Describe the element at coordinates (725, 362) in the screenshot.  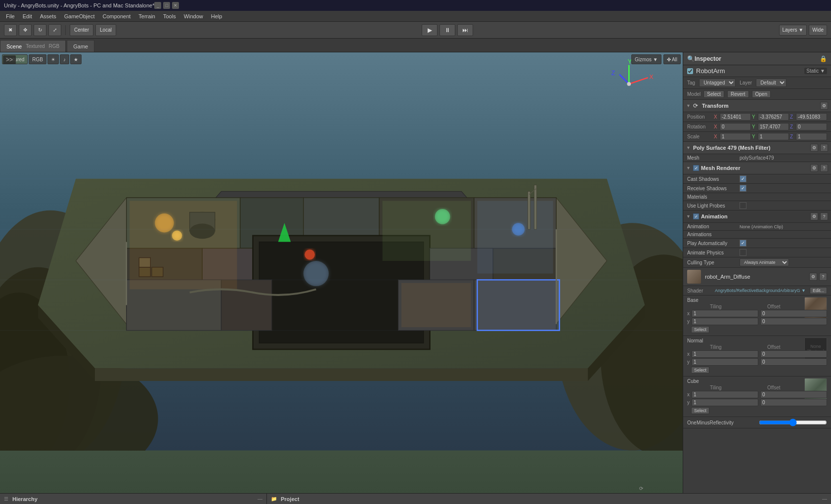
I see `normal-tiling-y` at that location.